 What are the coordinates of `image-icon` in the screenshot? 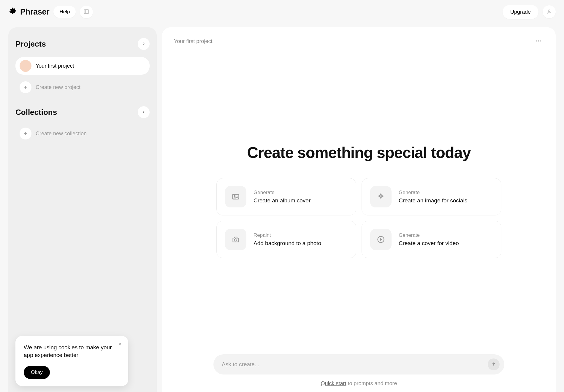 It's located at (236, 197).